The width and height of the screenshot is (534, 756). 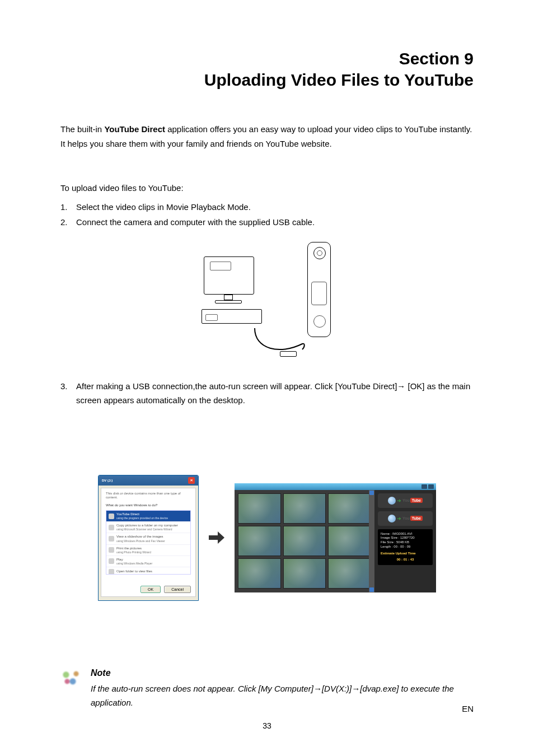 What do you see at coordinates (163, 207) in the screenshot?
I see `step-1-text: Select the video clips in Movie Playback…` at bounding box center [163, 207].